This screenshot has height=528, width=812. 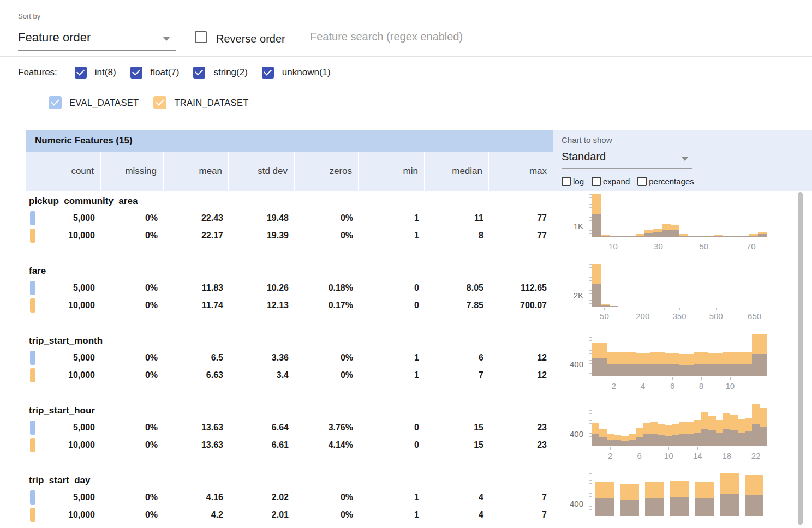 What do you see at coordinates (756, 456) in the screenshot?
I see `x-tick-label: 22` at bounding box center [756, 456].